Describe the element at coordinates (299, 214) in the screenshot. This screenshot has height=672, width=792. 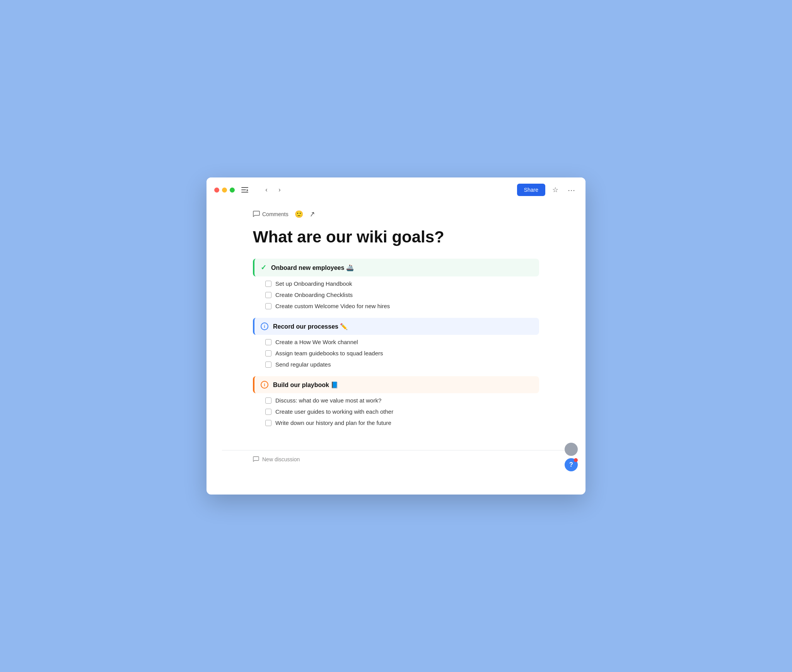
I see `emoji-icon: 🙂` at that location.